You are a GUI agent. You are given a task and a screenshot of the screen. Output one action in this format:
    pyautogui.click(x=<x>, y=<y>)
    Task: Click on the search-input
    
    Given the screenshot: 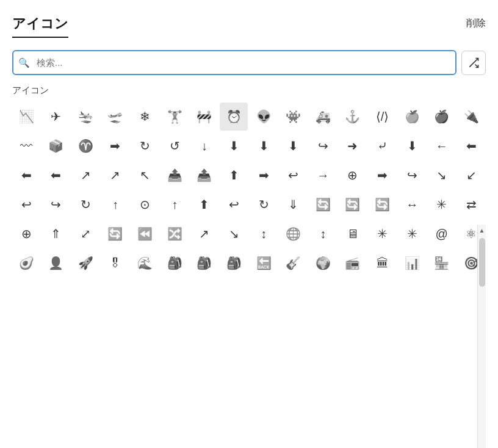 What is the action you would take?
    pyautogui.click(x=234, y=62)
    